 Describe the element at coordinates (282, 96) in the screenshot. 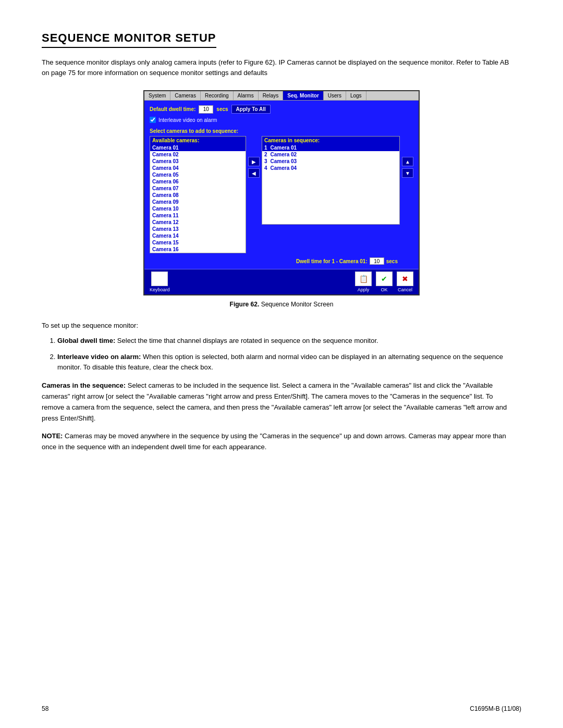

I see `tab-bar: System Cameras Recording Alarms Relays S…` at that location.